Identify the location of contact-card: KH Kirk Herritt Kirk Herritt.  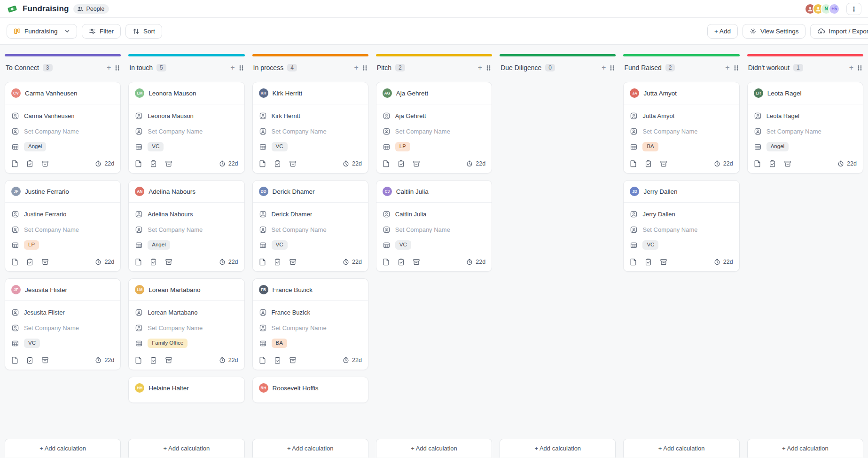
(310, 128).